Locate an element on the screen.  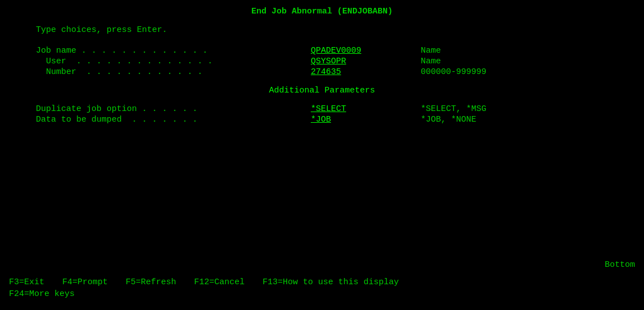
number-value: 274635 is located at coordinates (361, 72).